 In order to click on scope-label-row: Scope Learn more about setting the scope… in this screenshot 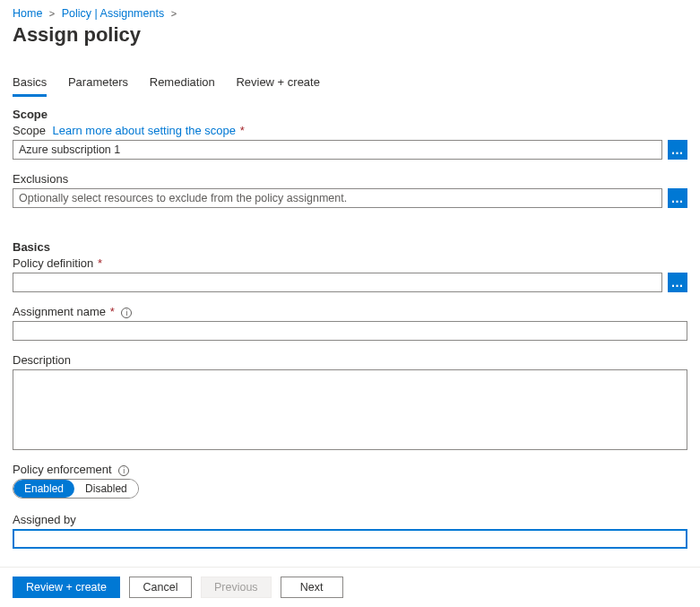, I will do `click(350, 131)`.